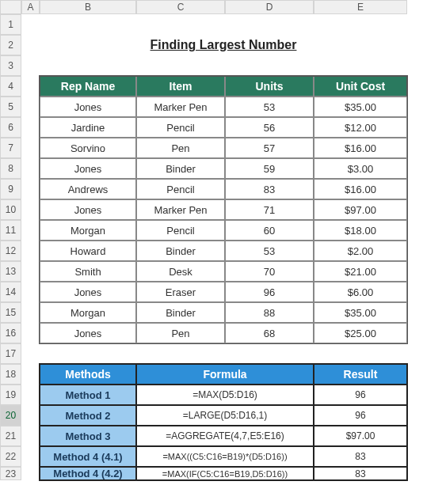 The width and height of the screenshot is (423, 504). Describe the element at coordinates (360, 127) in the screenshot. I see `t1-cell: $12.00` at that location.